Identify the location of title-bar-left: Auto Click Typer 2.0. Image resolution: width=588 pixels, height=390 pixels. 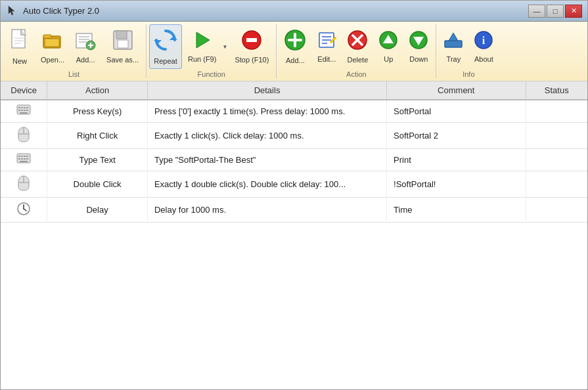
(53, 11).